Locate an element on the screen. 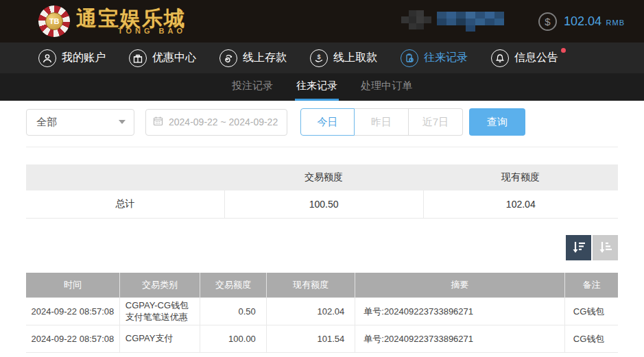 The width and height of the screenshot is (644, 357). summary-header-balance: 现有额度 is located at coordinates (521, 177).